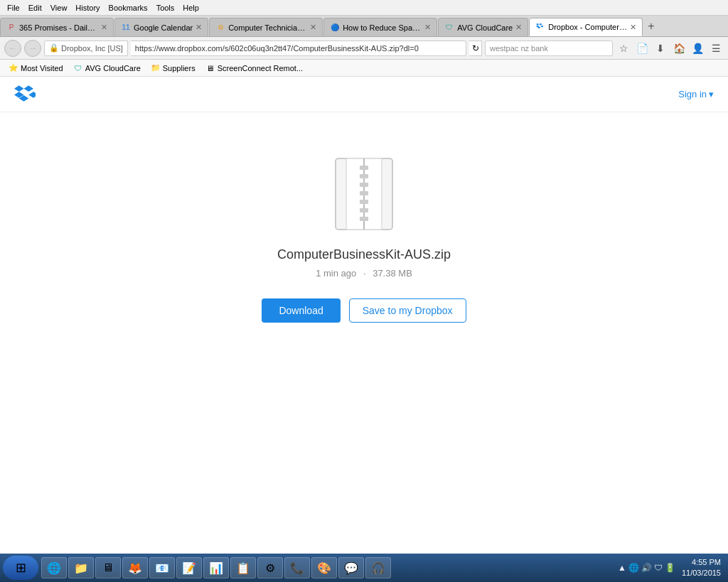 The image size is (728, 582). I want to click on lock-icon: 🔒, so click(54, 48).